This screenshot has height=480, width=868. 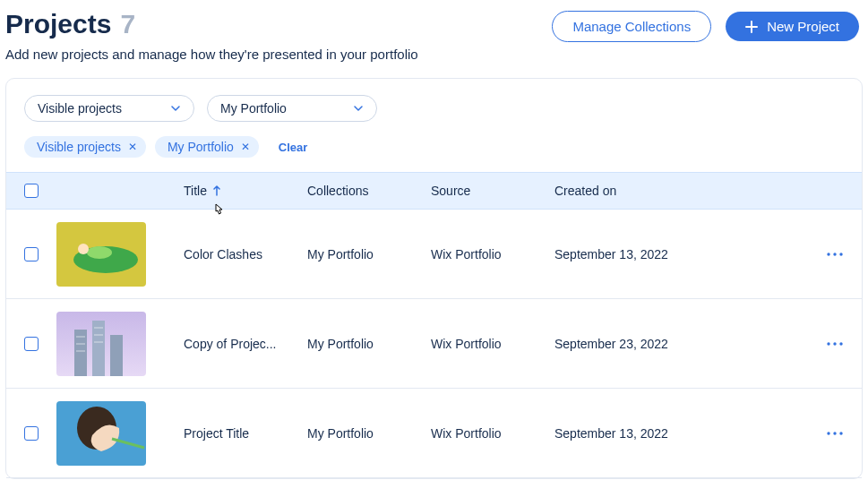 What do you see at coordinates (369, 191) in the screenshot?
I see `column-header-collections: Collections` at bounding box center [369, 191].